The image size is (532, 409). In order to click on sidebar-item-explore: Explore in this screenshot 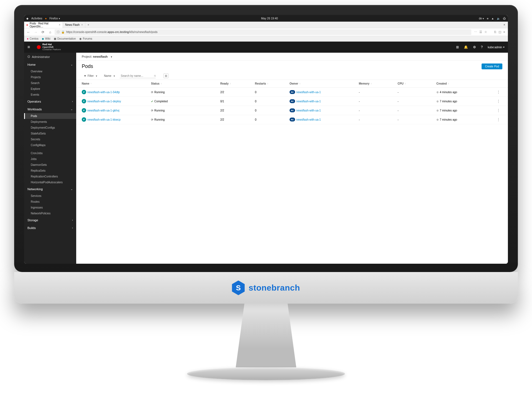, I will do `click(50, 89)`.